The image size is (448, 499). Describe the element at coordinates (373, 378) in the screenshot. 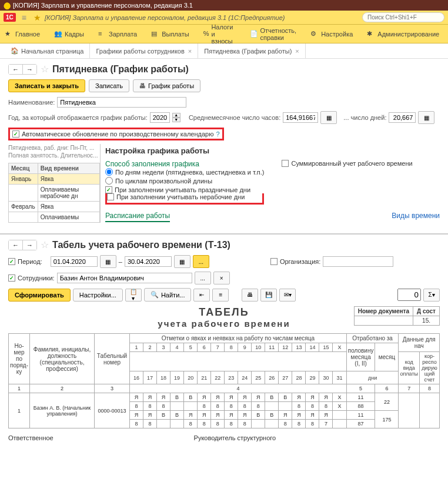

I see `hdr-days: дни` at that location.